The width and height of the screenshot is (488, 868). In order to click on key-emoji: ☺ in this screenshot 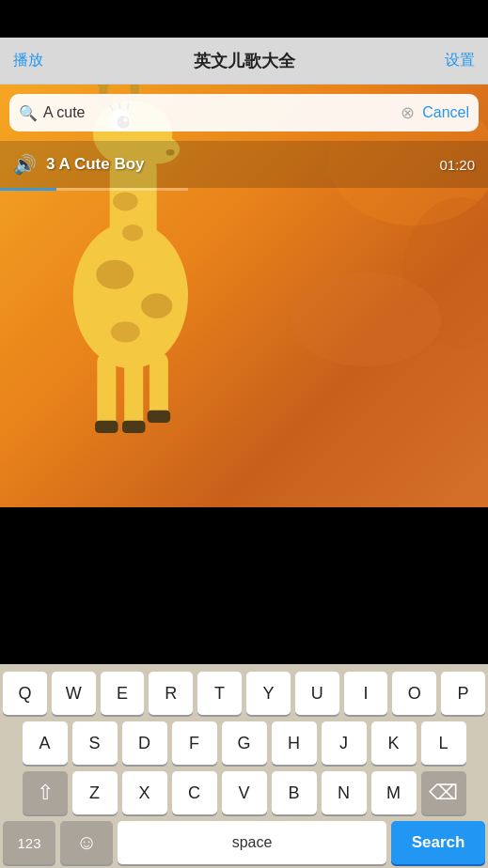, I will do `click(87, 843)`.